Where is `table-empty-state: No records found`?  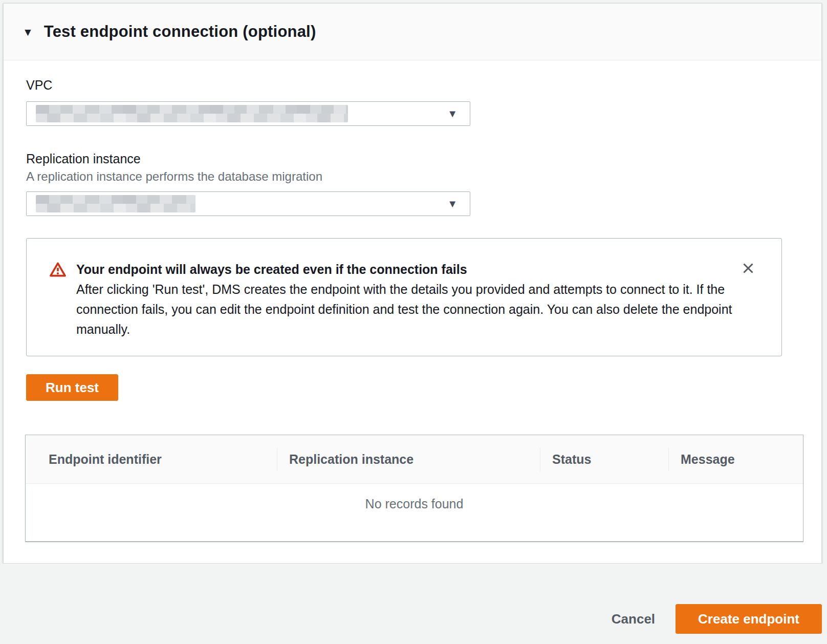
table-empty-state: No records found is located at coordinates (415, 512).